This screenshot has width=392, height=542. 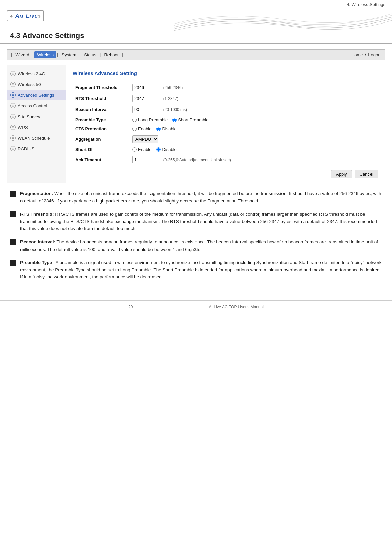 I want to click on gear-icon-access: ⚙, so click(x=13, y=106).